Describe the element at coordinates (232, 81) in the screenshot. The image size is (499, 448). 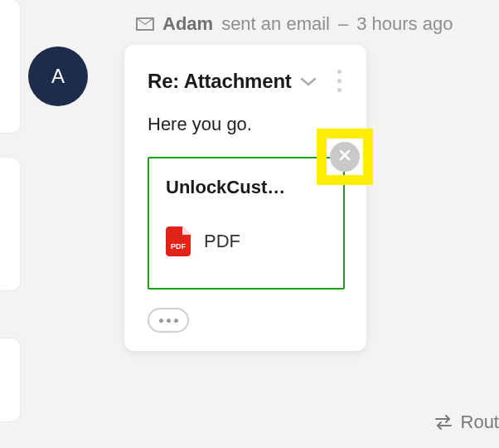
I see `subject-toggle: Re: Attachment` at that location.